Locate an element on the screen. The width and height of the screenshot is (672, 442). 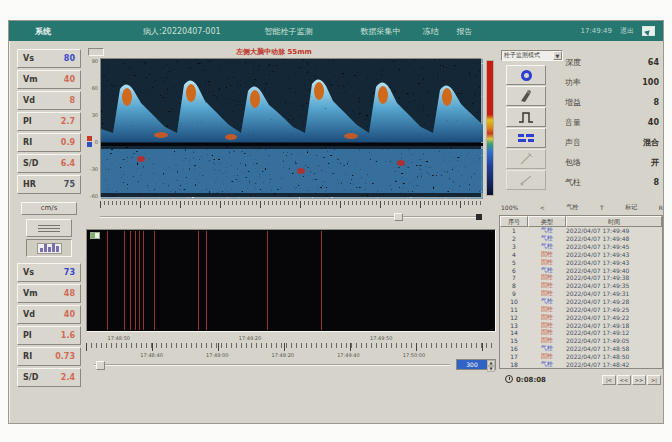
time-label: 17:49:40 is located at coordinates (348, 355).